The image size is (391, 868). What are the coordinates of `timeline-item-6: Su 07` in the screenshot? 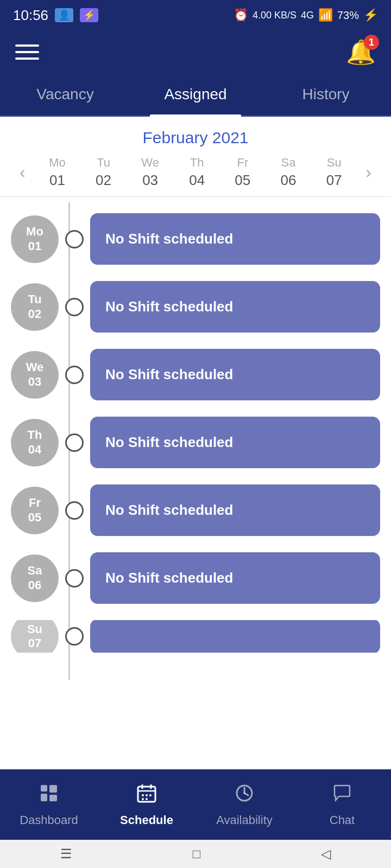 It's located at (195, 636).